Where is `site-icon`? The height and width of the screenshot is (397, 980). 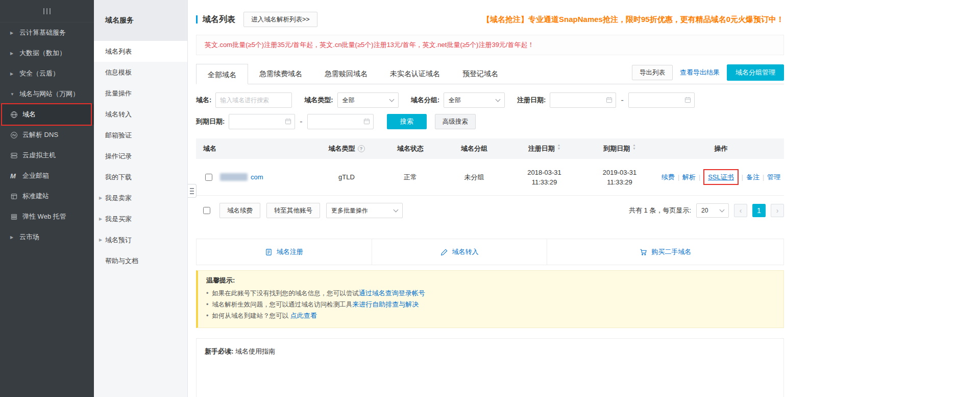
site-icon is located at coordinates (16, 196).